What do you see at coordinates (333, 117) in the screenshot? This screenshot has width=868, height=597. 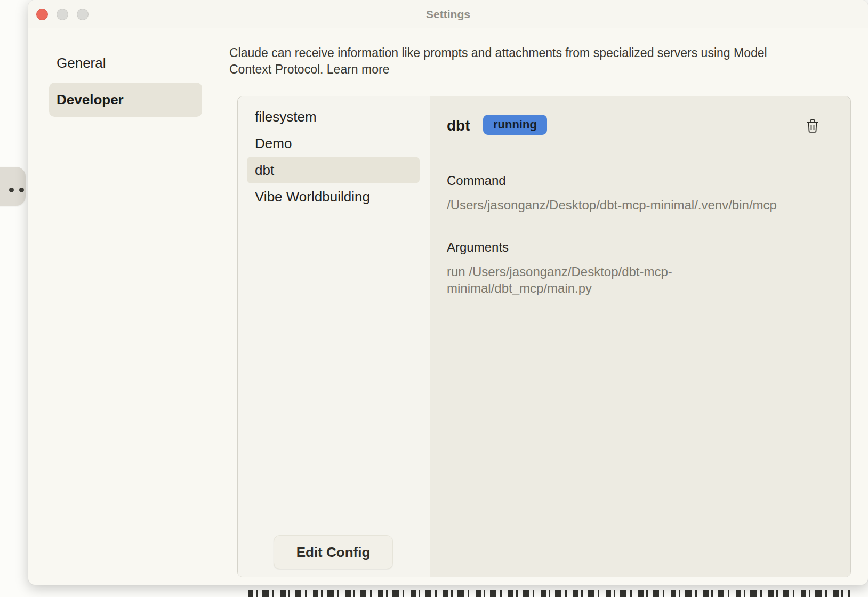 I see `server-row-filesystem: filesystem` at bounding box center [333, 117].